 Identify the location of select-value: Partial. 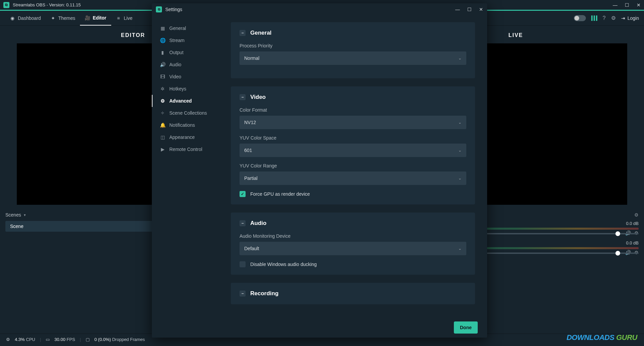
(251, 178).